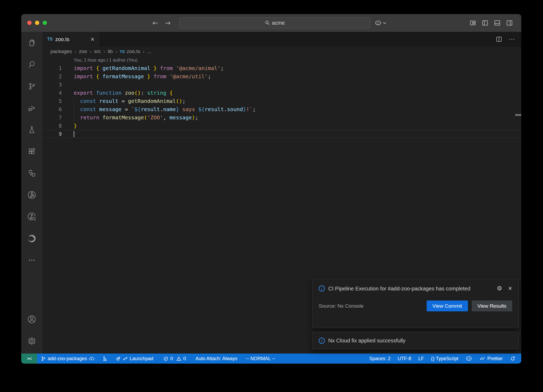 The image size is (543, 392). Describe the element at coordinates (282, 84) in the screenshot. I see `code-line: 3` at that location.